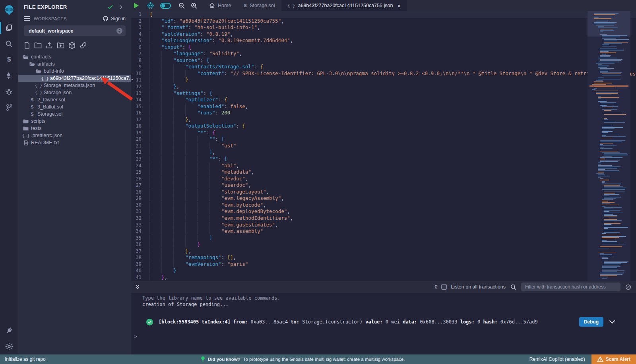 Image resolution: width=636 pixels, height=364 pixels. Describe the element at coordinates (69, 85) in the screenshot. I see `tree-item-label: Storage_metadata.json` at that location.